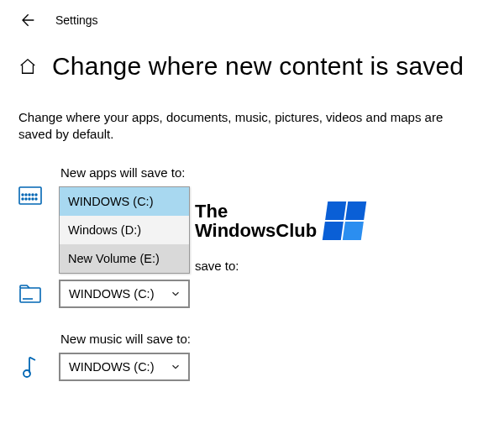 This screenshot has width=504, height=429. What do you see at coordinates (124, 230) in the screenshot?
I see `dropdown-option-d: Windows (D:)` at bounding box center [124, 230].